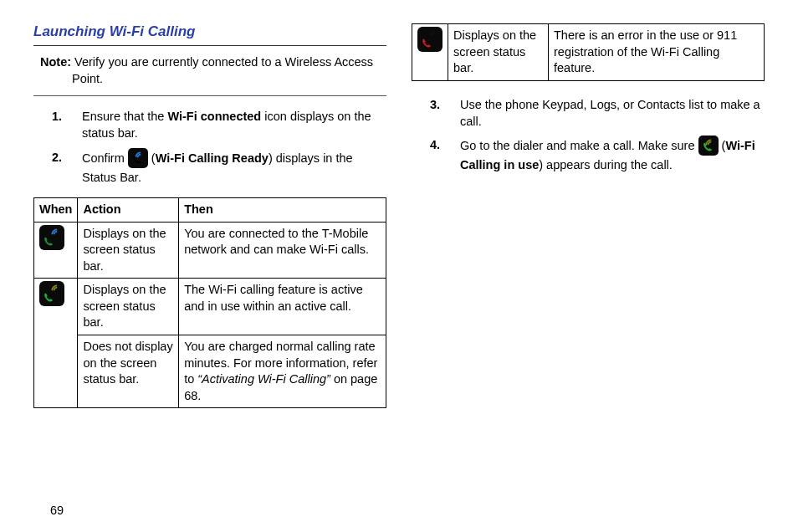 The height and width of the screenshot is (532, 798). Describe the element at coordinates (210, 147) in the screenshot. I see `steps-list-left: 1. Ensure that the Wi-Fi connected icon …` at that location.